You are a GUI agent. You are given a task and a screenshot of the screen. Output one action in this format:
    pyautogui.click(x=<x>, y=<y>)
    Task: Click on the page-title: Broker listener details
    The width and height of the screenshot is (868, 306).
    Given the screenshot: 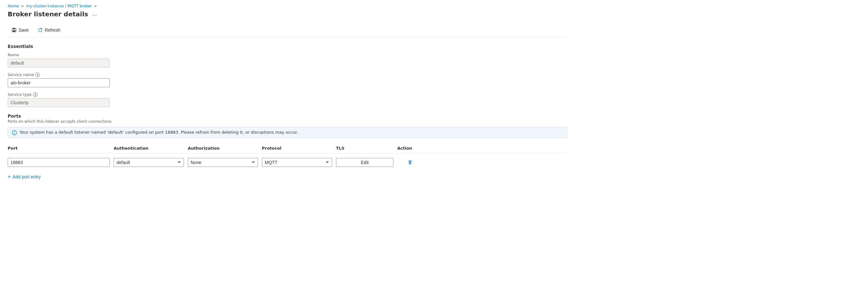 What is the action you would take?
    pyautogui.click(x=48, y=14)
    